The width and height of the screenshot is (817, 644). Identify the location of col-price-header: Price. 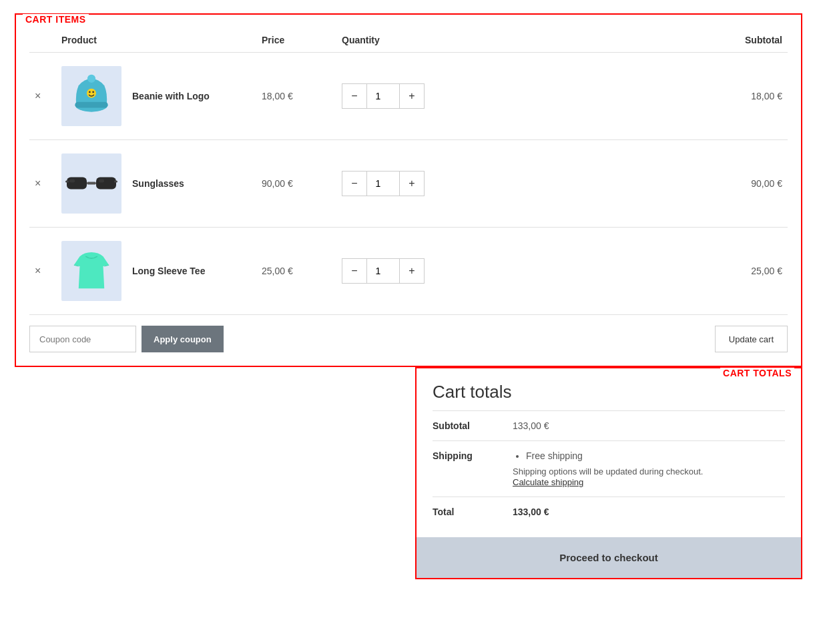
(296, 40).